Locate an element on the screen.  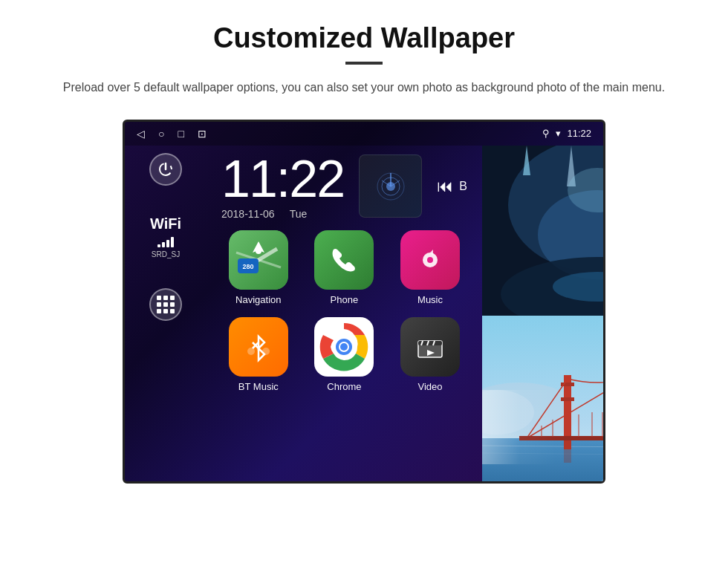
status-bar: ◁ ○ □ ⊡ ⚲ ▾ 11:22 is located at coordinates (364, 134).